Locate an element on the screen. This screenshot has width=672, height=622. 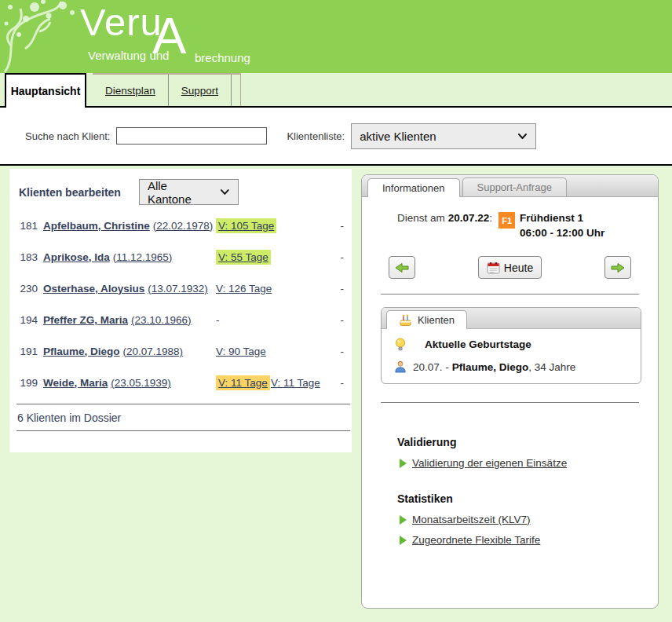
logo-subtitle-left: Verwaltung und is located at coordinates (129, 55).